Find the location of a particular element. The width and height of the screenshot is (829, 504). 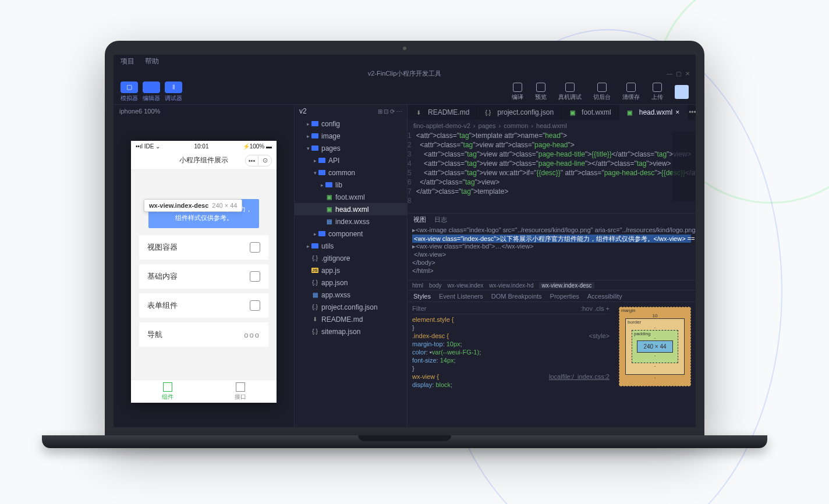

tree-item: ▸component is located at coordinates (350, 234).